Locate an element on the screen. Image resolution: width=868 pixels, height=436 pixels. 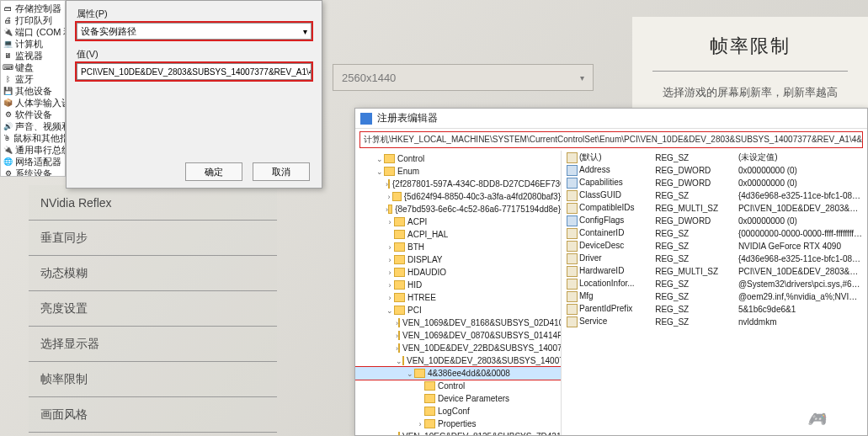
registry-value-row: (默认)REG_SZ(未设定值) is located at coordinates (714, 157).